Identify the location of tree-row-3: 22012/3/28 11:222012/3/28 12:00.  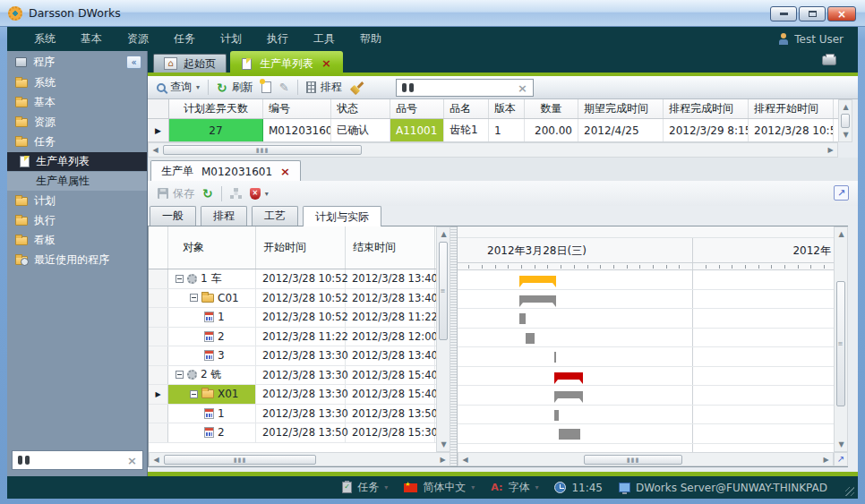
(299, 337).